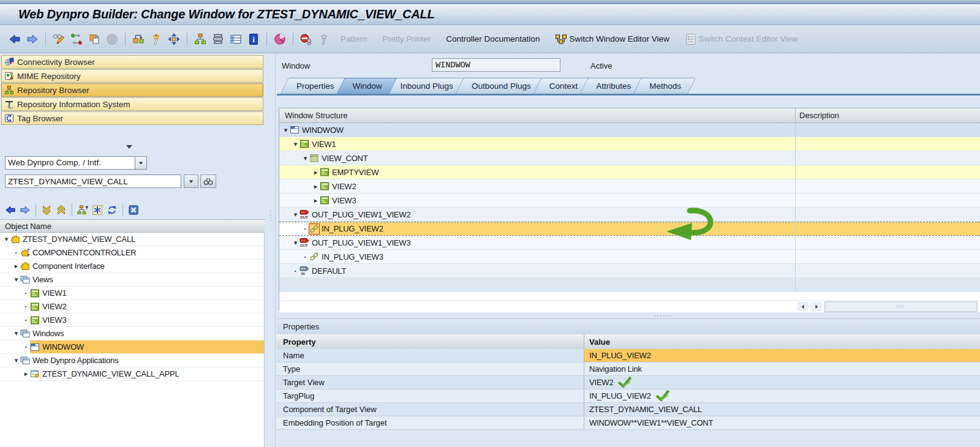 This screenshot has width=980, height=447. What do you see at coordinates (901, 307) in the screenshot?
I see `scrollbar-thumb` at bounding box center [901, 307].